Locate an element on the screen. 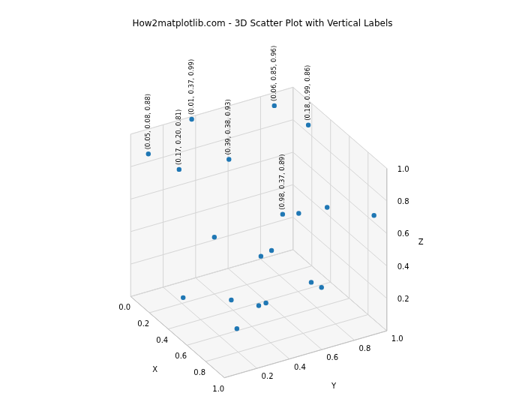 The height and width of the screenshot is (420, 525). x-tick: 0.2 is located at coordinates (143, 324).